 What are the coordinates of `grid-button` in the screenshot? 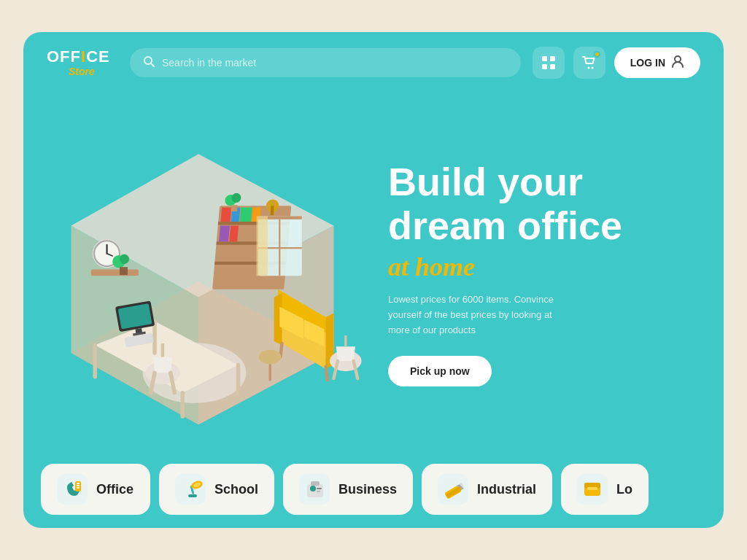 It's located at (549, 63).